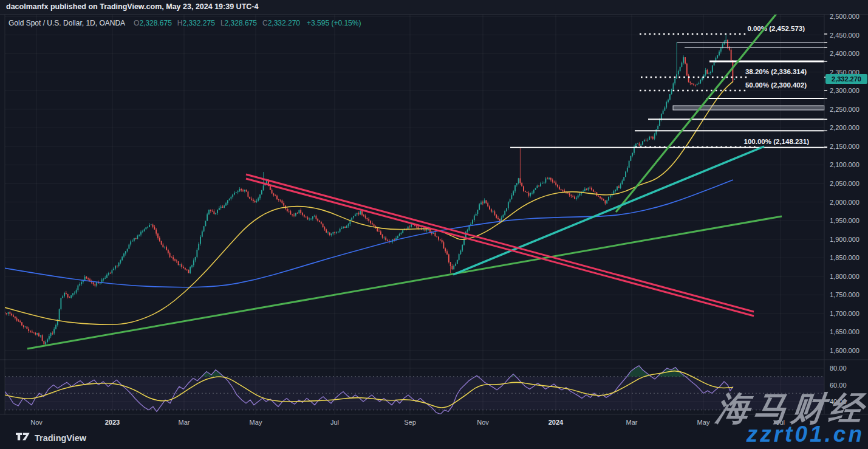  I want to click on last-price-badge: 2,332.270, so click(847, 79).